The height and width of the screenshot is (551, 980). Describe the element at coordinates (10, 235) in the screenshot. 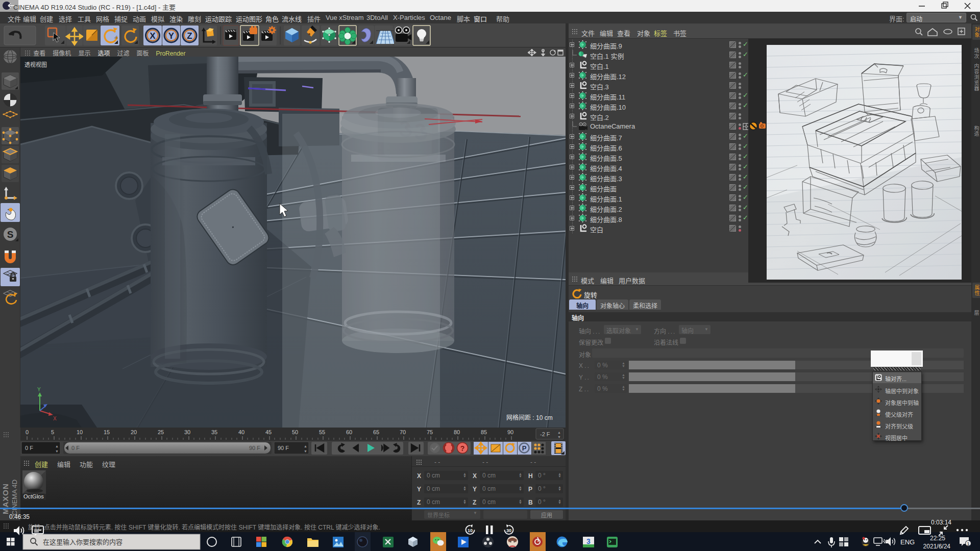

I see `svg-text: S` at that location.